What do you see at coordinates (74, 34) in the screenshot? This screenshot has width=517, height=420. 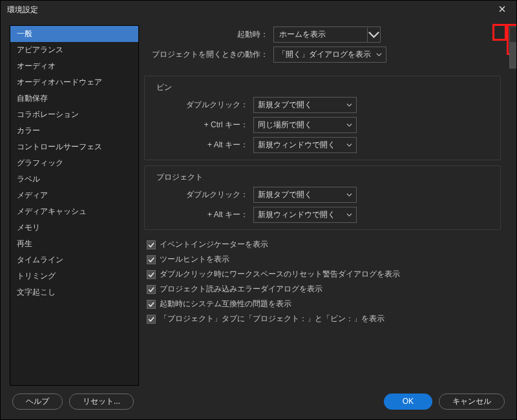 I see `sidebar-item: 一般` at bounding box center [74, 34].